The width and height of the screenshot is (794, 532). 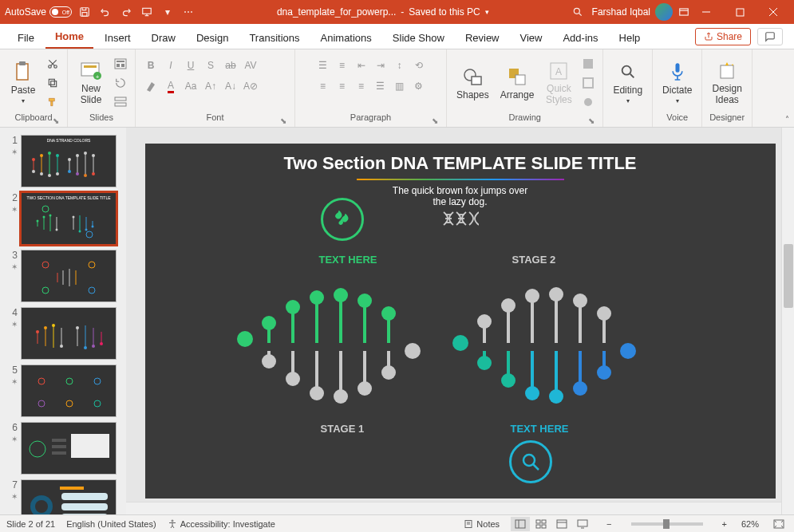 What do you see at coordinates (453, 508) in the screenshot?
I see `horizontal-scrollbar` at bounding box center [453, 508].